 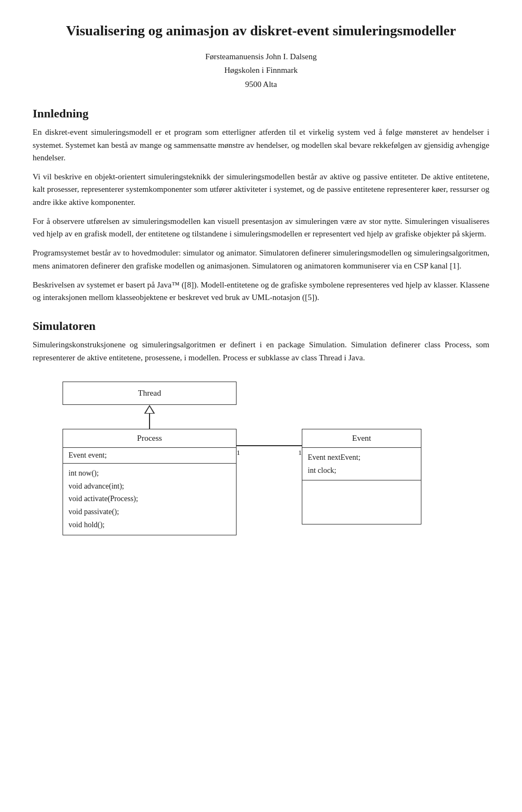 I want to click on arrow-line, so click(x=150, y=421).